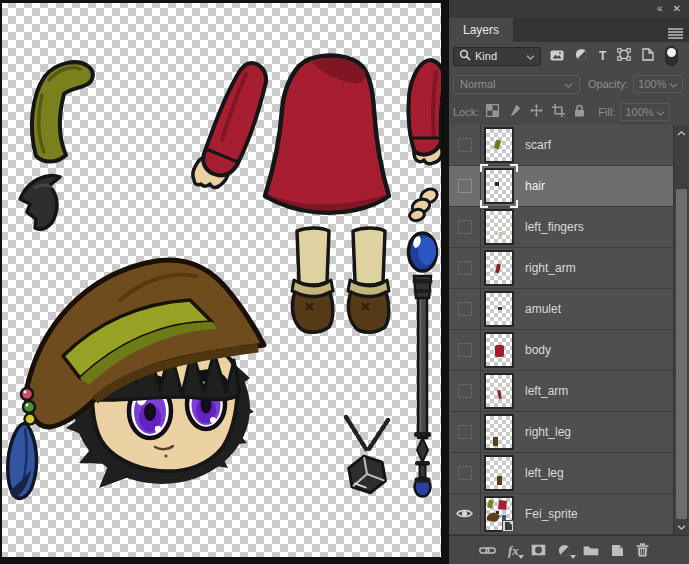 This screenshot has height=564, width=689. What do you see at coordinates (497, 56) in the screenshot?
I see `filter-kind-dropdown: Kind` at bounding box center [497, 56].